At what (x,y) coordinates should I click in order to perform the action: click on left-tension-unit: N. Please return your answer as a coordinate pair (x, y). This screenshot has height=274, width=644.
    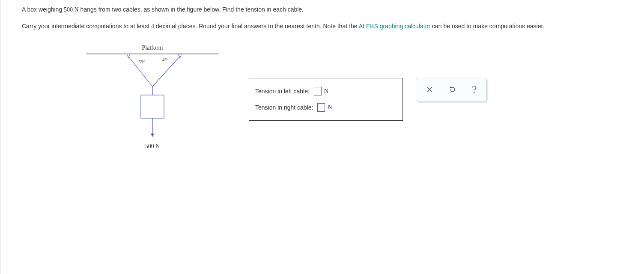
    Looking at the image, I should click on (326, 91).